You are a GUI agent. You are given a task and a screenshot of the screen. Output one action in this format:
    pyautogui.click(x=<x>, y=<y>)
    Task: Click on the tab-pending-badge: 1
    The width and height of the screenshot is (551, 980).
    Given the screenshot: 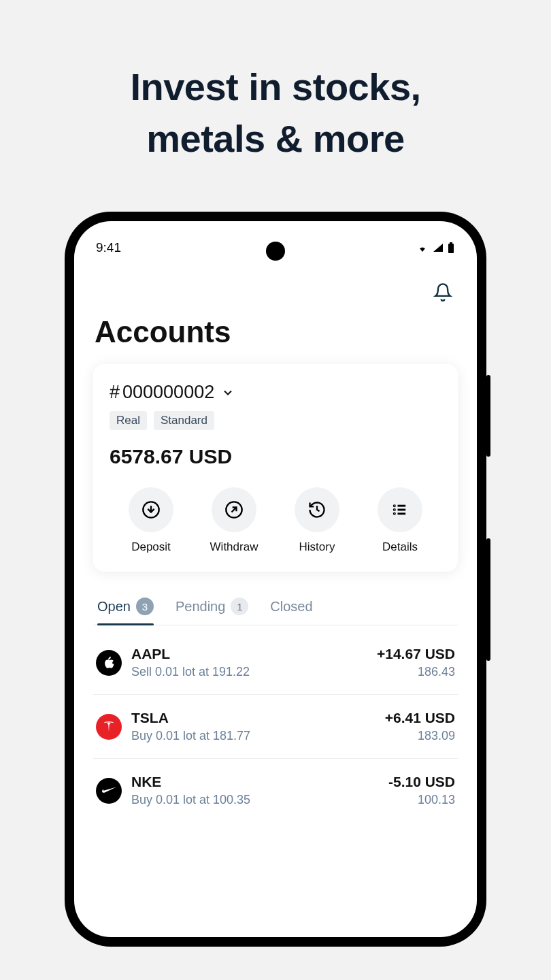 What is the action you would take?
    pyautogui.click(x=239, y=606)
    